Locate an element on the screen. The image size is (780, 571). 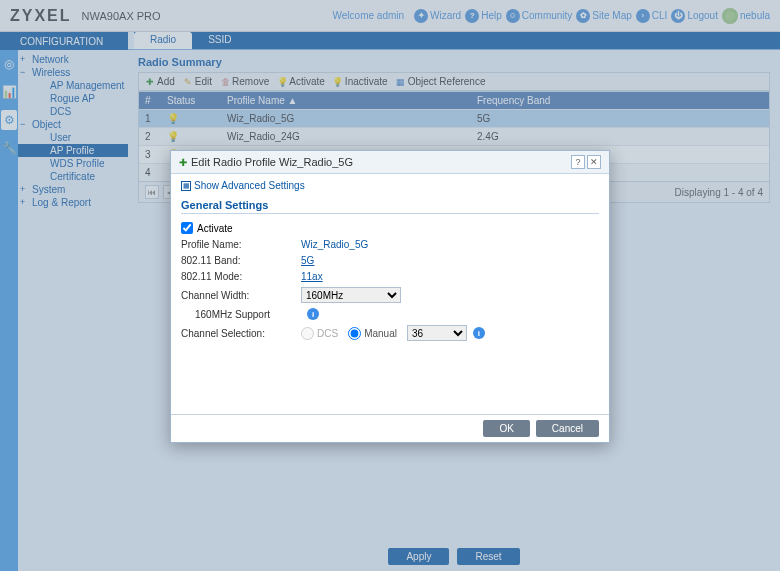
profile-name-label: Profile Name: is located at coordinates (241, 244).